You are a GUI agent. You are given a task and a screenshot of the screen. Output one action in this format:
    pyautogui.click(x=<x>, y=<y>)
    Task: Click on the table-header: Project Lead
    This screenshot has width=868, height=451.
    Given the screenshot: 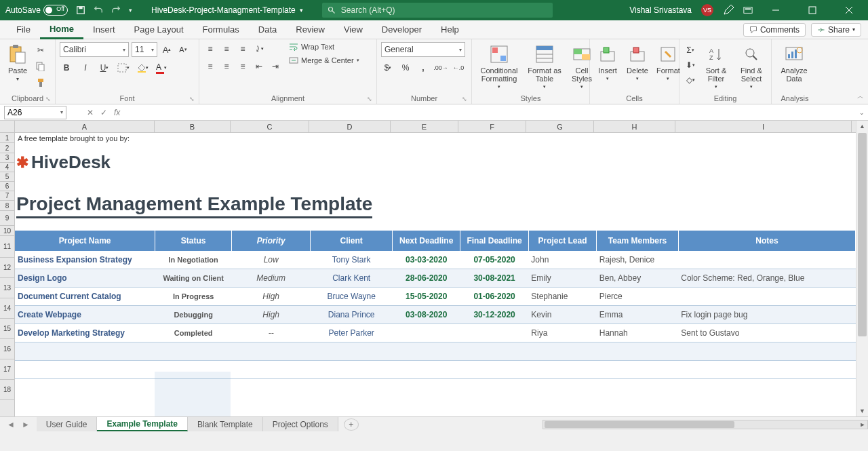 What is the action you would take?
    pyautogui.click(x=562, y=241)
    